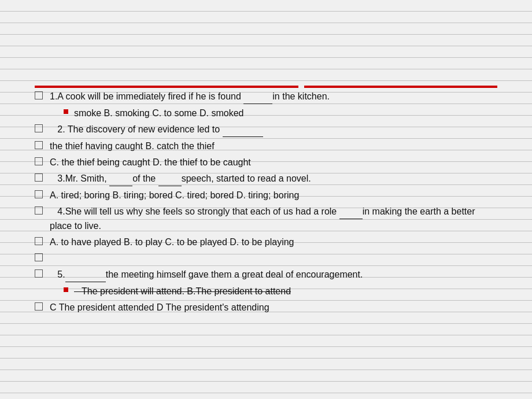 The width and height of the screenshot is (532, 399). What do you see at coordinates (266, 130) in the screenshot?
I see `question-2: 2. The discovery of new evidence led to` at bounding box center [266, 130].